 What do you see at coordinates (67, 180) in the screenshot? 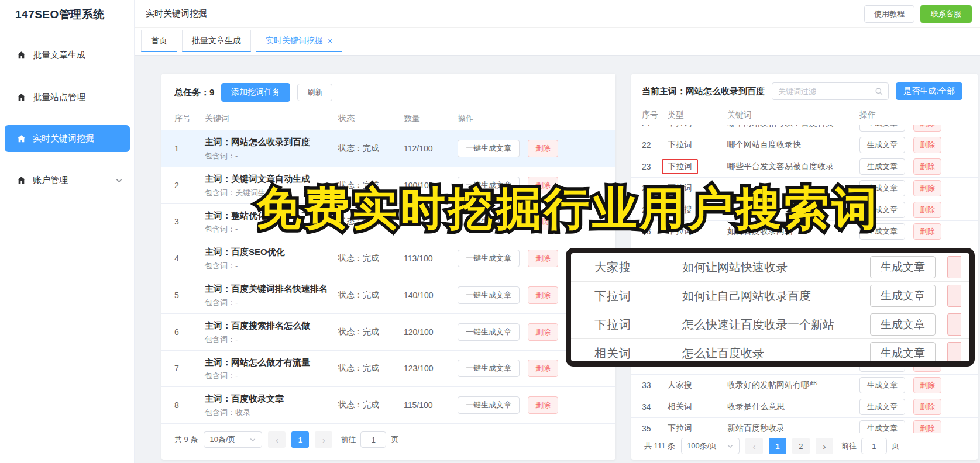
I see `sidebar-item-account: 账户管理` at bounding box center [67, 180].